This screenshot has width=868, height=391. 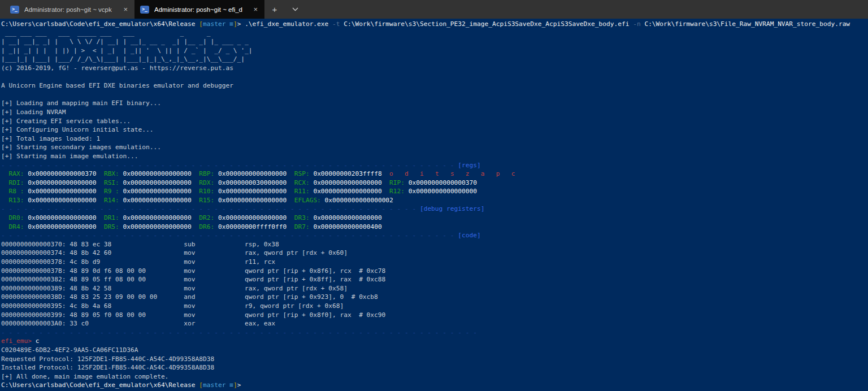 What do you see at coordinates (435, 130) in the screenshot?
I see `status-line: [+] Configuring Unicorn initial state...` at bounding box center [435, 130].